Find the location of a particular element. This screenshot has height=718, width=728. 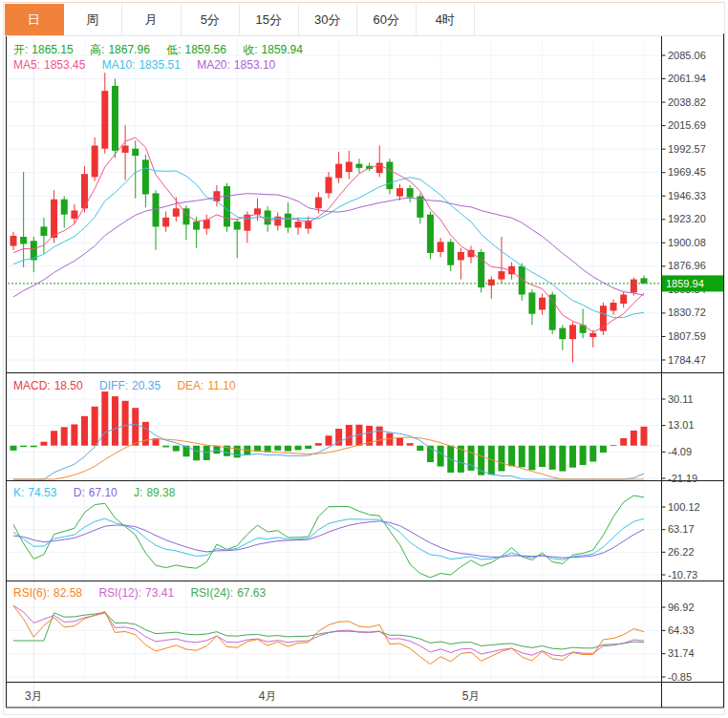

ma-header: MA5:1853.45 MA10:1835.51 MA20:1853.10 is located at coordinates (146, 65).